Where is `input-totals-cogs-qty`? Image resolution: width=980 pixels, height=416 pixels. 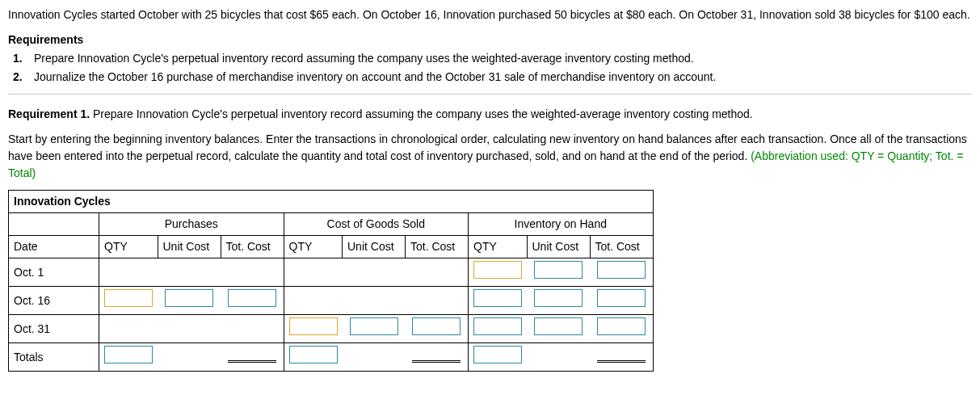
input-totals-cogs-qty is located at coordinates (313, 355).